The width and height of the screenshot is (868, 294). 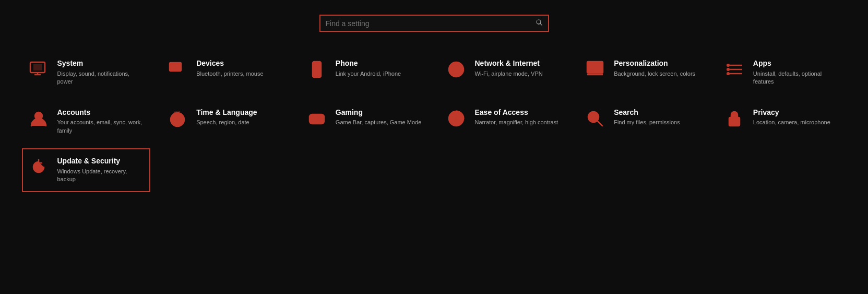 I want to click on setting-item-update: Update & SecurityWindows Update, recover…, so click(x=87, y=170).